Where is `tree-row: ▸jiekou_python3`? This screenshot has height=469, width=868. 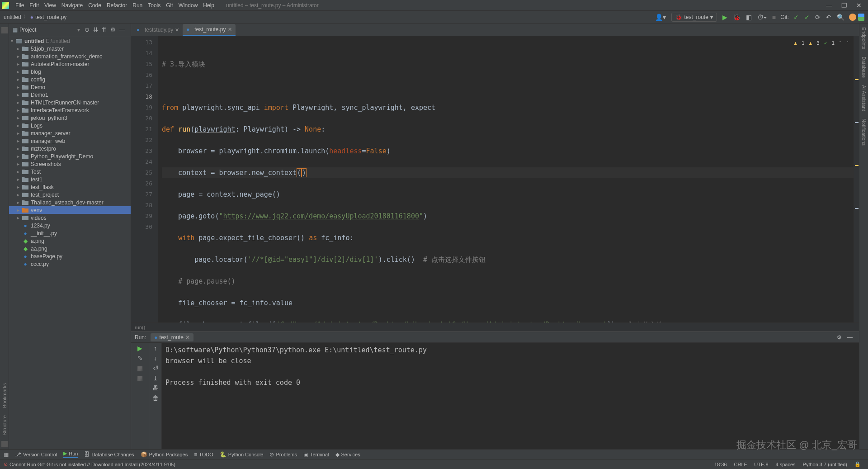
tree-row: ▸jiekou_python3 is located at coordinates (70, 118).